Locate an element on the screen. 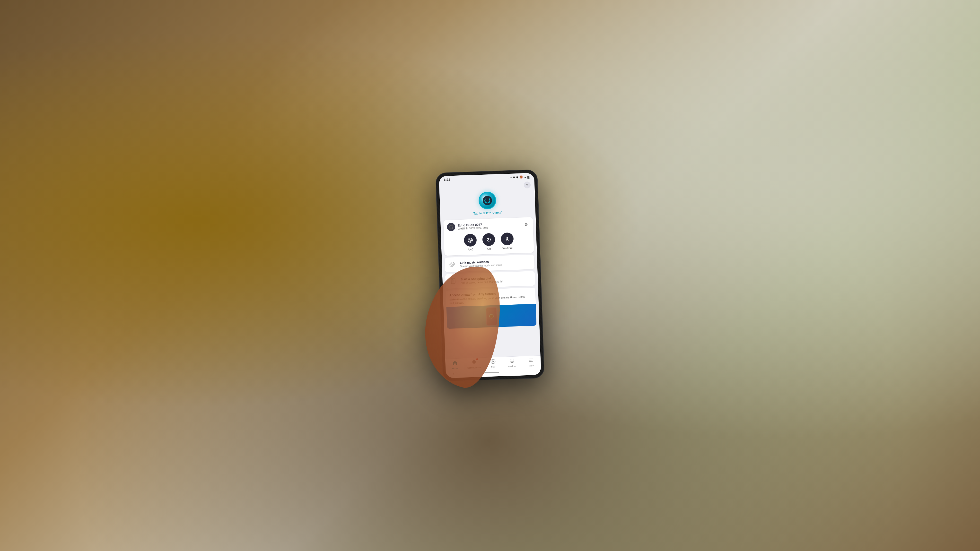  circle-icon-2: ○ is located at coordinates (511, 177).